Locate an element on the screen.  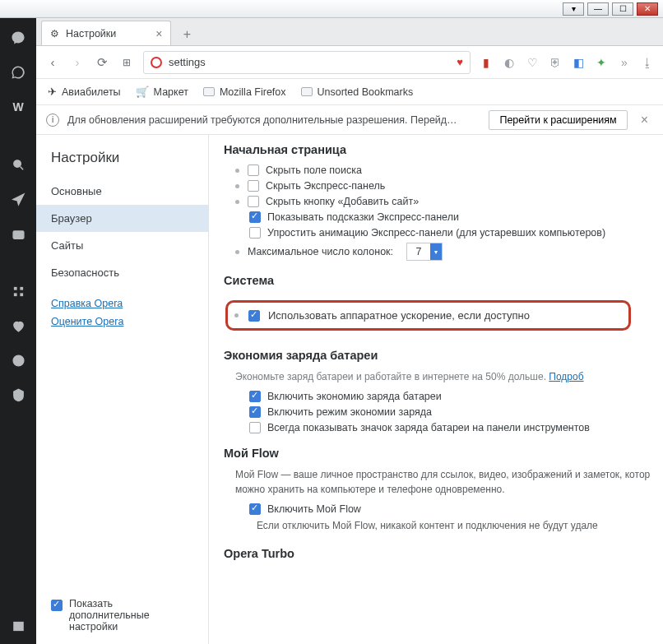
nav-security: Безопасность is located at coordinates (122, 273).